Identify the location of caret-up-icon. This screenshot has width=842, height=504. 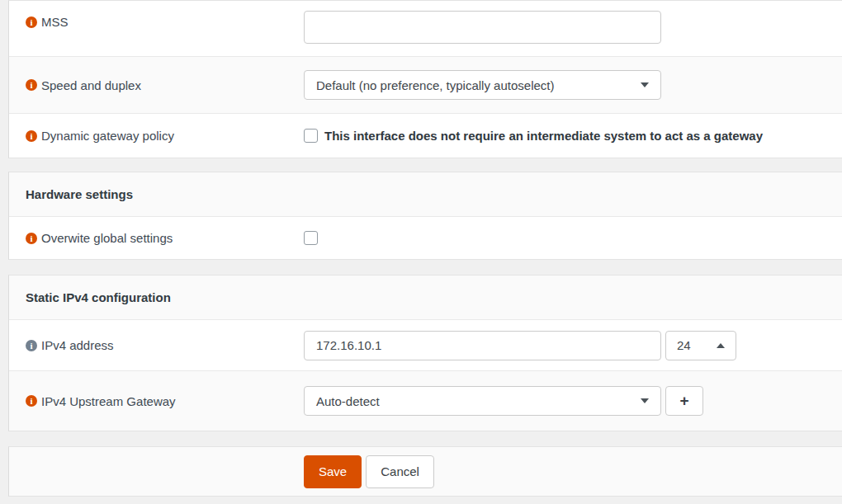
(721, 346).